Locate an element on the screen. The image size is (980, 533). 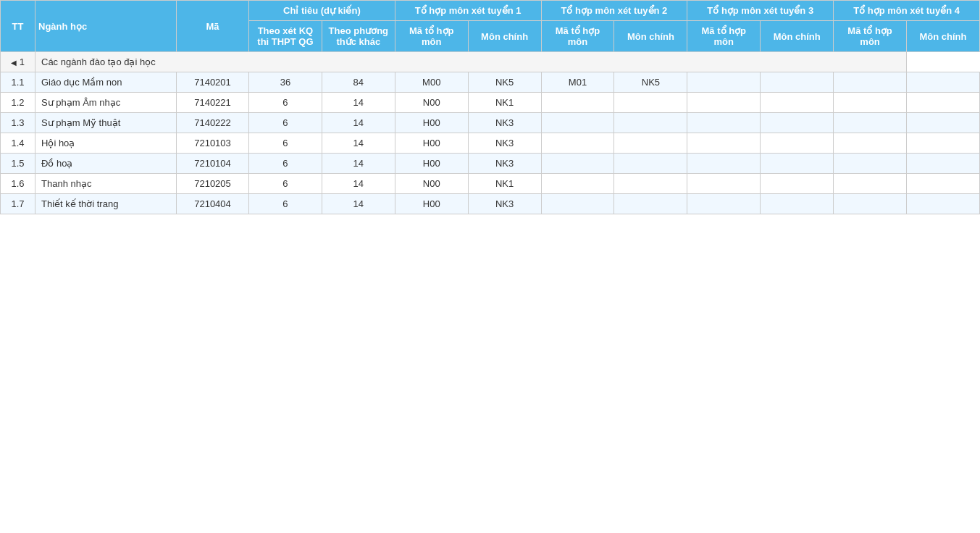
col-ma3-header: Mã tổ hợp môn is located at coordinates (724, 36).